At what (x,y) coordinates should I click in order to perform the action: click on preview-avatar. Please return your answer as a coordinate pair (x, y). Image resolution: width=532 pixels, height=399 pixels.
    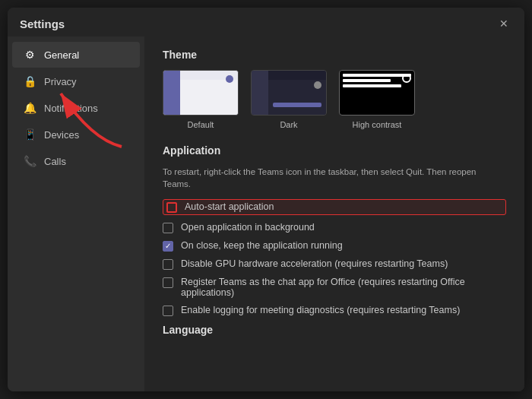
    Looking at the image, I should click on (230, 79).